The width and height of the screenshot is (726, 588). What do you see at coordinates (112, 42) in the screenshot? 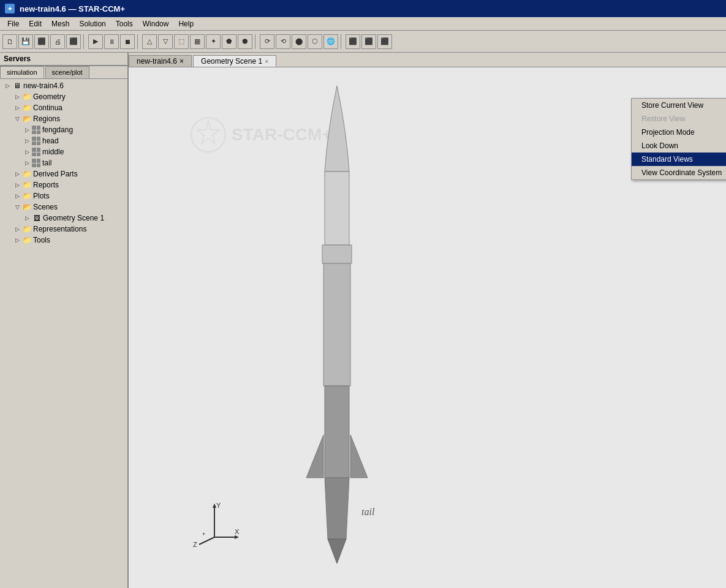
I see `toolbar-pause: ⏸` at bounding box center [112, 42].